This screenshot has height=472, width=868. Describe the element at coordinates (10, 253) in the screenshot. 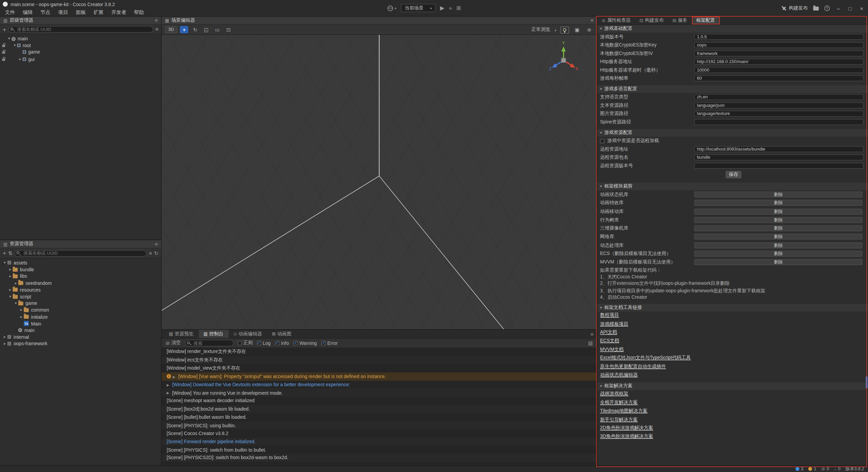

I see `sort-icon: ⇅` at that location.